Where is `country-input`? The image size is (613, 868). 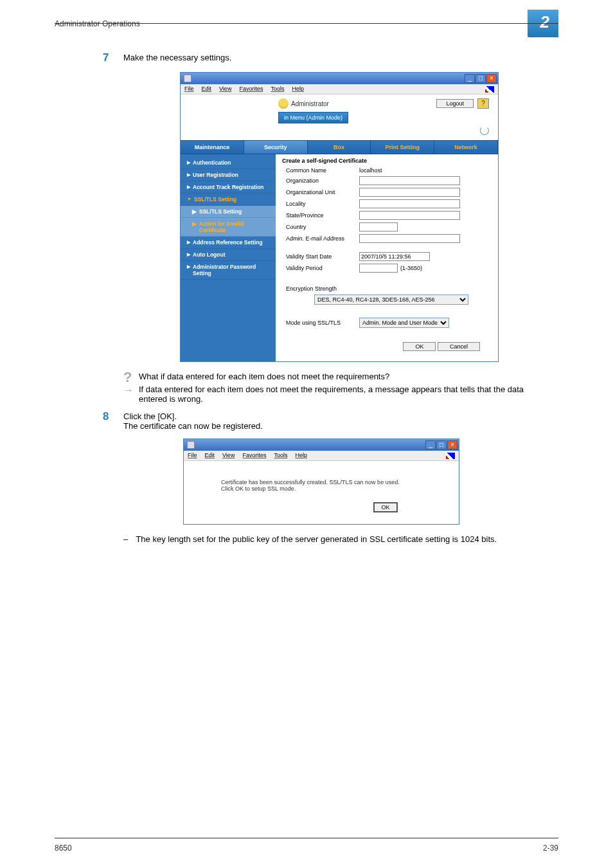 country-input is located at coordinates (378, 227).